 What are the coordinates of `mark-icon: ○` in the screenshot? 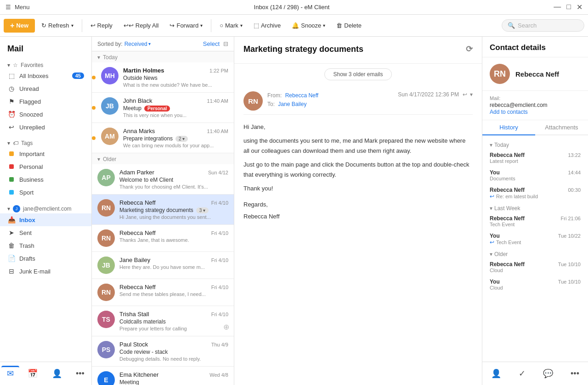 It's located at (221, 26).